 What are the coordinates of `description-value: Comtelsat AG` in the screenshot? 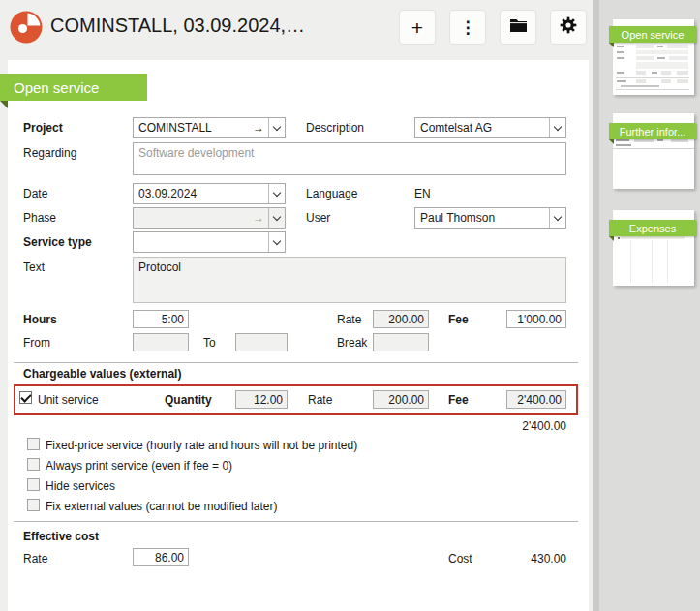 It's located at (482, 128).